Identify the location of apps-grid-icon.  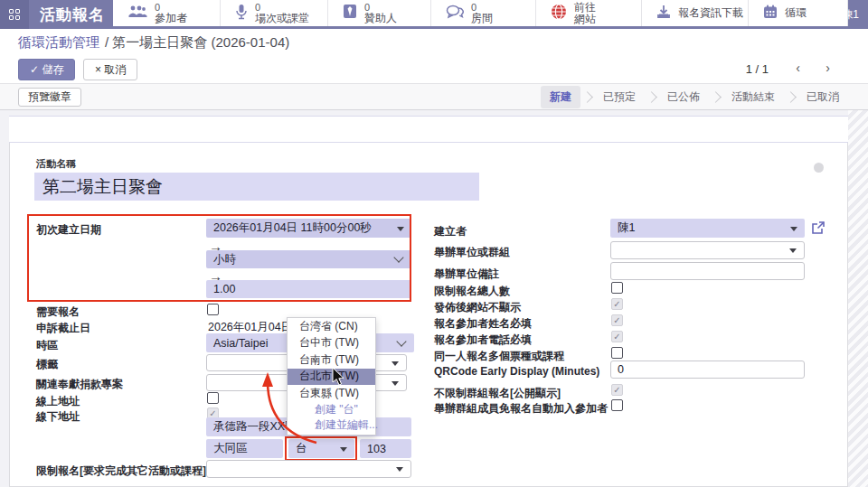
(14, 14).